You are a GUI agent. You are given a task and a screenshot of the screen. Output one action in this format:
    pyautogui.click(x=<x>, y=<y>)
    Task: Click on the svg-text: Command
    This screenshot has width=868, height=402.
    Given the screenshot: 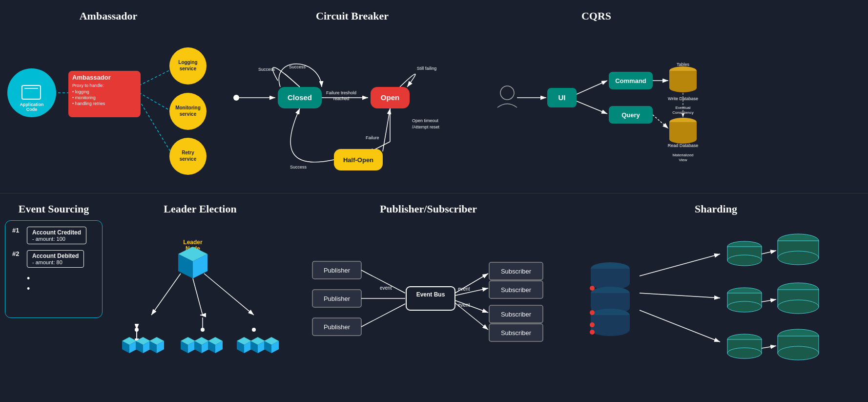 What is the action you would take?
    pyautogui.click(x=631, y=81)
    